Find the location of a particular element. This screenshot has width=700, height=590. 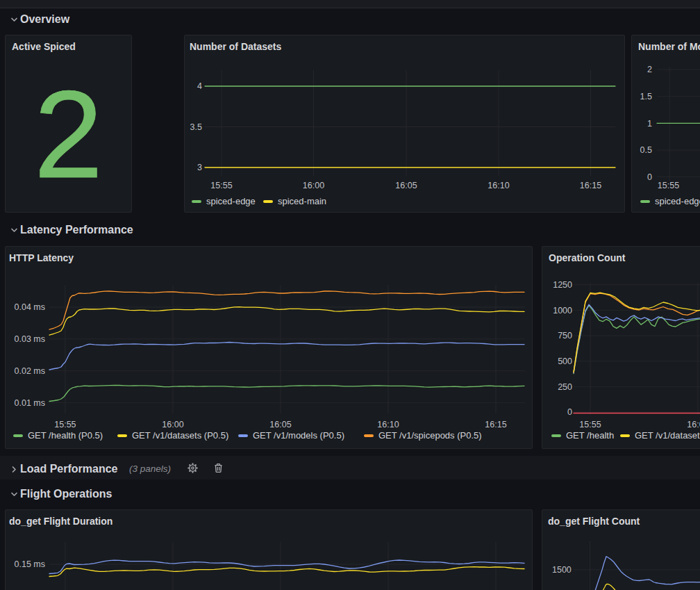

svg-text: 3 is located at coordinates (200, 167).